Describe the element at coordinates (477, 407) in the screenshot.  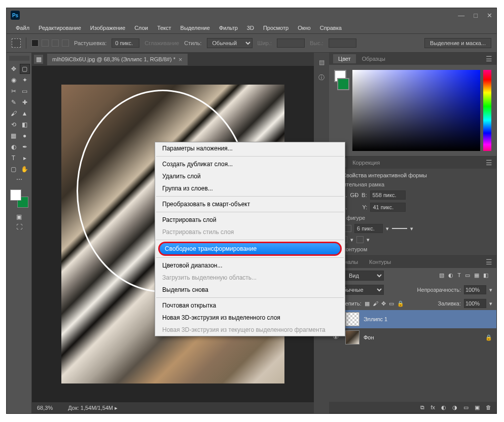
I see `new-layer-icon: ▣` at that location.